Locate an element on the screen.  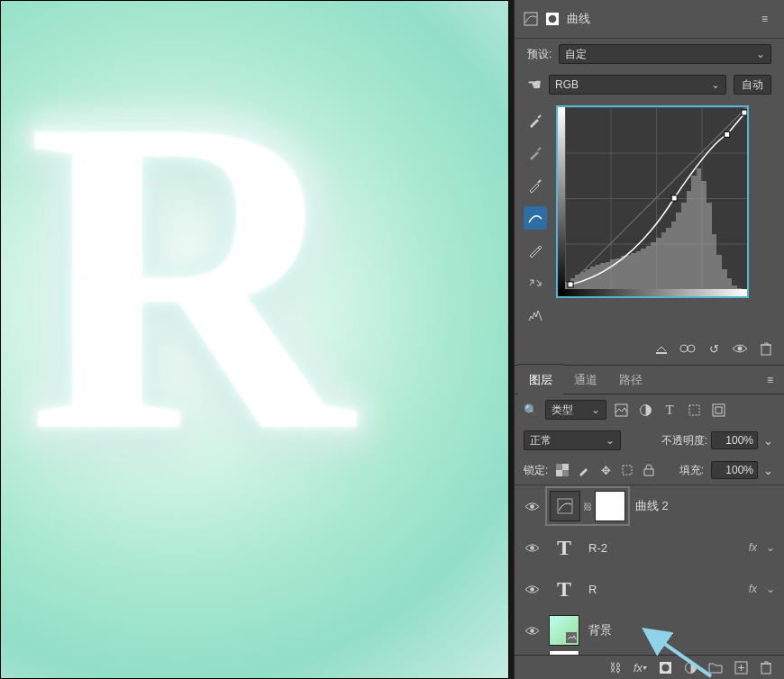
tab-channels: 通道 is located at coordinates (586, 380).